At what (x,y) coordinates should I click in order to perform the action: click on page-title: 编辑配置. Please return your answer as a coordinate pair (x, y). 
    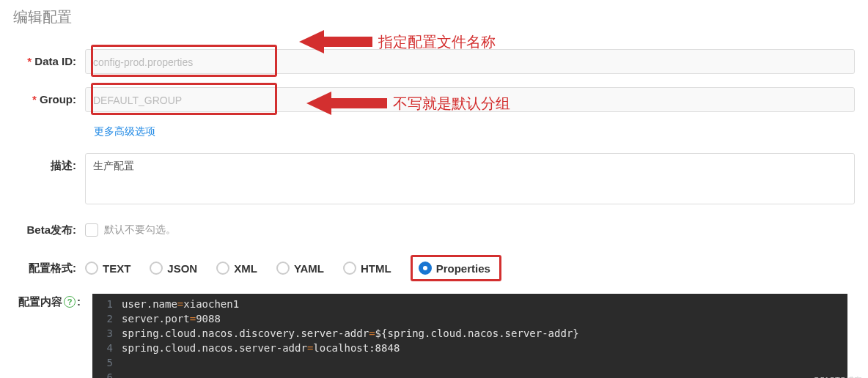
    Looking at the image, I should click on (441, 18).